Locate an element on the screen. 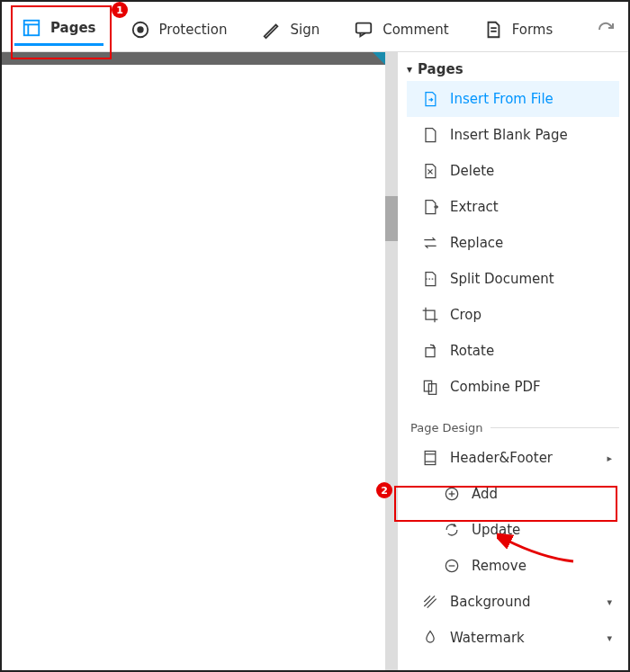  tab-forms: Forms is located at coordinates (518, 30).